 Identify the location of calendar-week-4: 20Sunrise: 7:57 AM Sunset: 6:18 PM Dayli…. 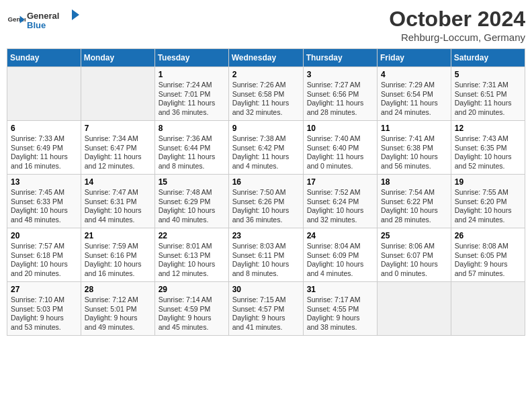
(266, 255).